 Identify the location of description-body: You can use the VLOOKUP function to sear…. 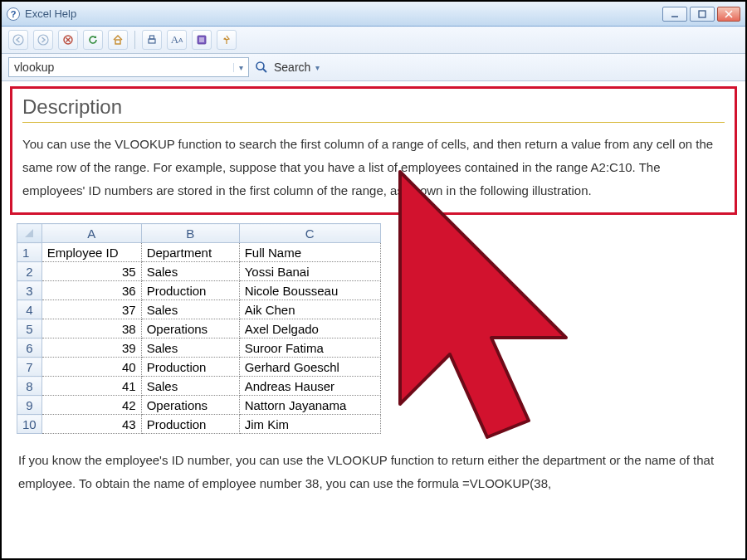
(374, 168).